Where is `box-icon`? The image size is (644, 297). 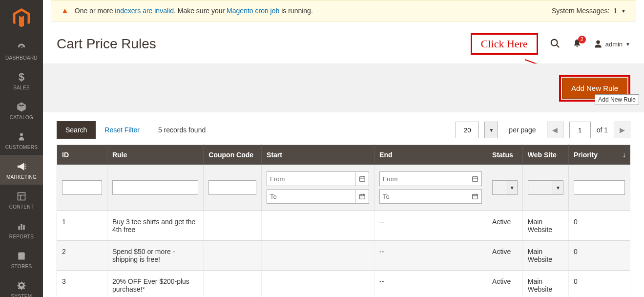
box-icon is located at coordinates (21, 107).